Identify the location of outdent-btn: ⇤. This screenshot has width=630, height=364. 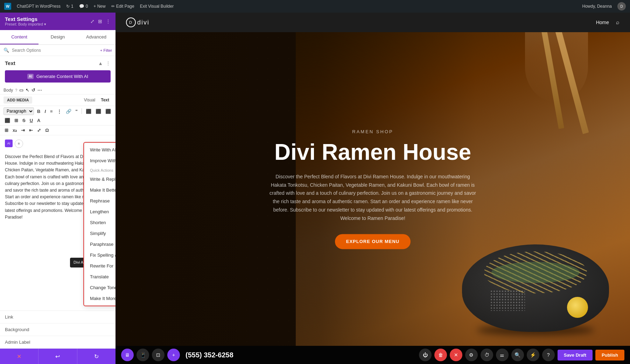
(31, 130).